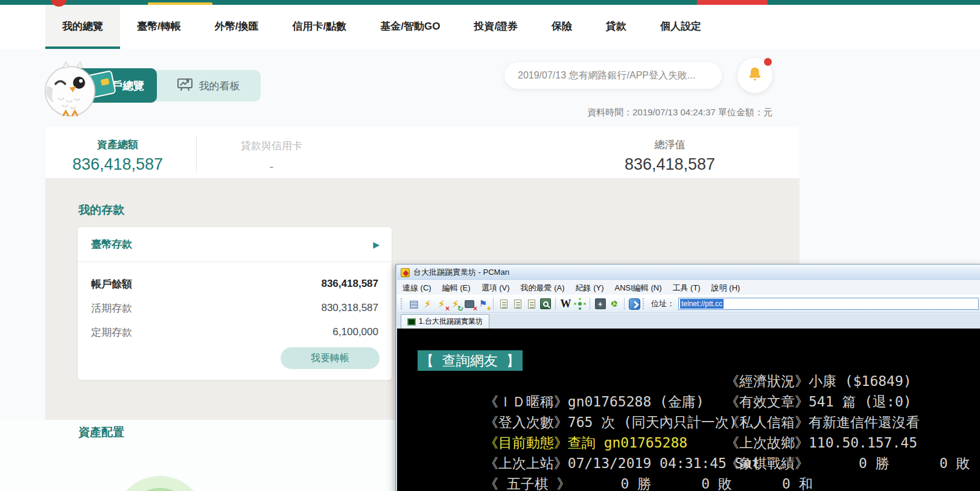  I want to click on copy-icon, so click(503, 304).